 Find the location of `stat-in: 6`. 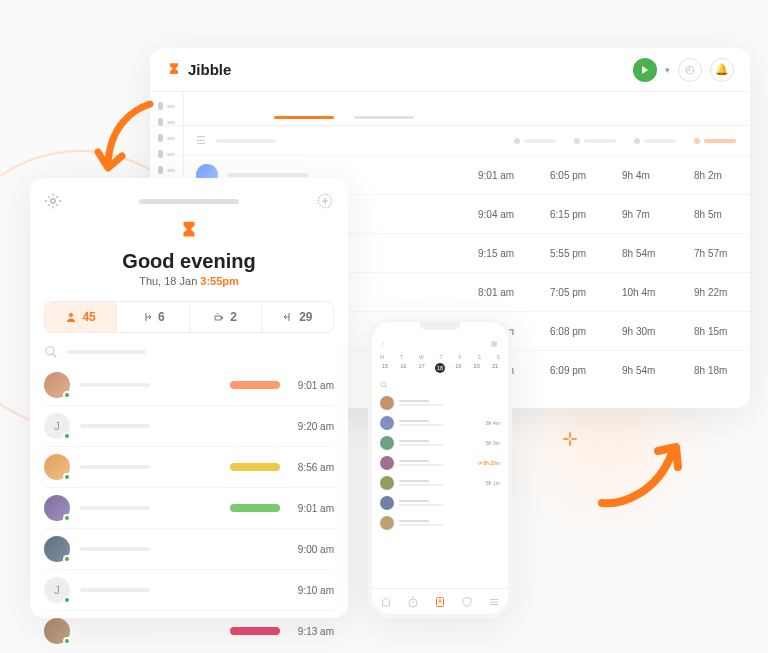

stat-in: 6 is located at coordinates (152, 317).